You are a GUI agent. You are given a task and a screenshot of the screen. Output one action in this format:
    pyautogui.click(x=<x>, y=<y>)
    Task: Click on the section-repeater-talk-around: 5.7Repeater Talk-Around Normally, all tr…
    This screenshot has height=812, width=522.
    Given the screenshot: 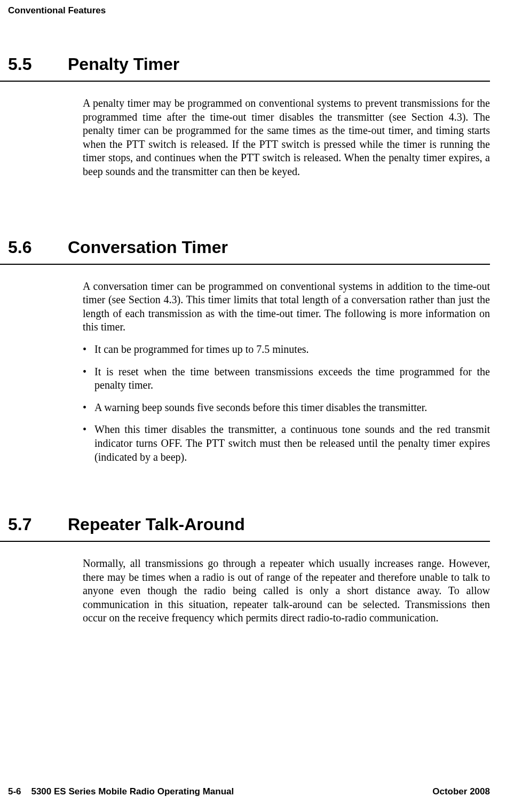 What is the action you would take?
    pyautogui.click(x=261, y=570)
    